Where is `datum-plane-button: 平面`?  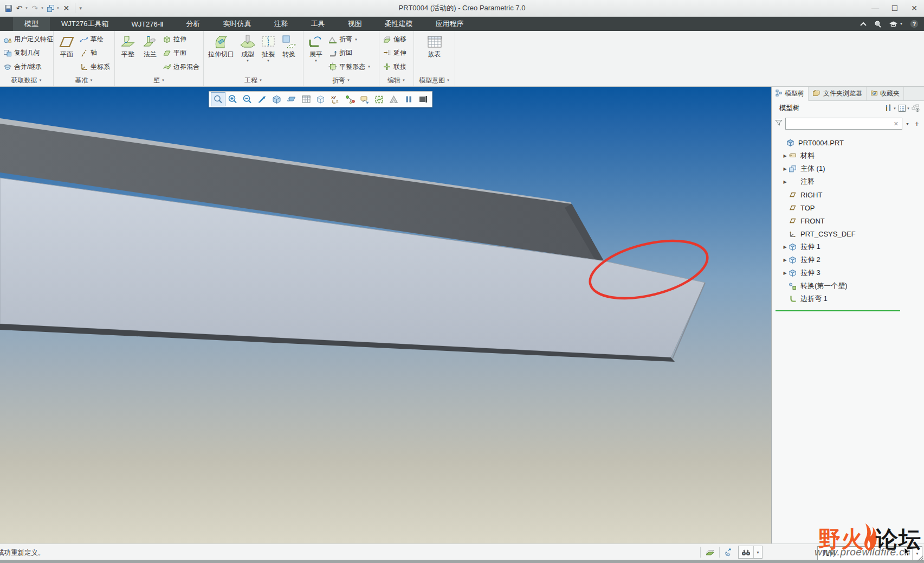
datum-plane-button: 平面 is located at coordinates (67, 53).